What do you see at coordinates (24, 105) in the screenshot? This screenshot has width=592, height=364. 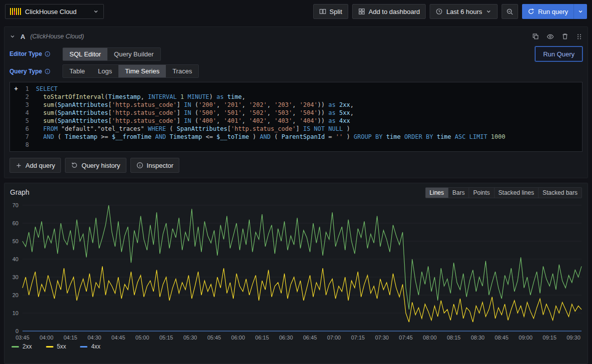 I see `line-number: 3` at bounding box center [24, 105].